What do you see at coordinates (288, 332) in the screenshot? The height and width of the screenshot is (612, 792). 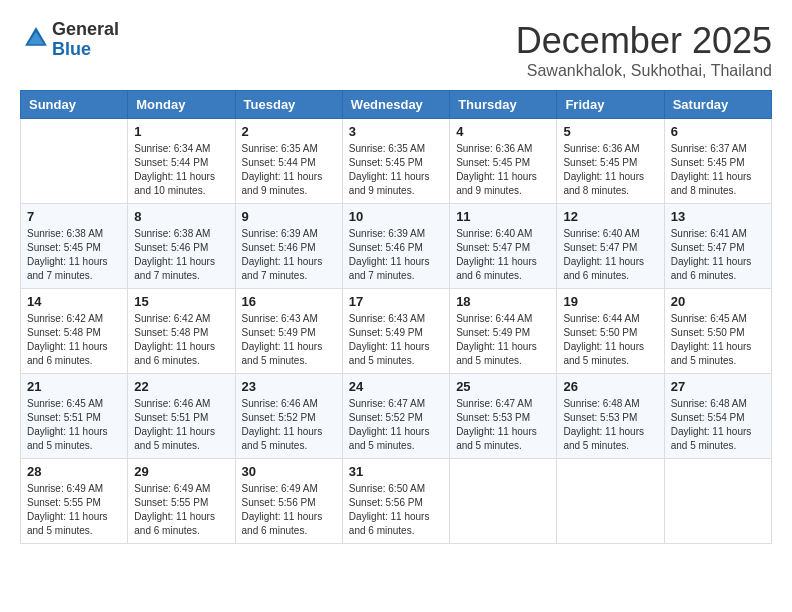 I see `calendar-cell: 16Sunrise: 6:43 AM Sunset: 5:49 PM Dayli…` at bounding box center [288, 332].